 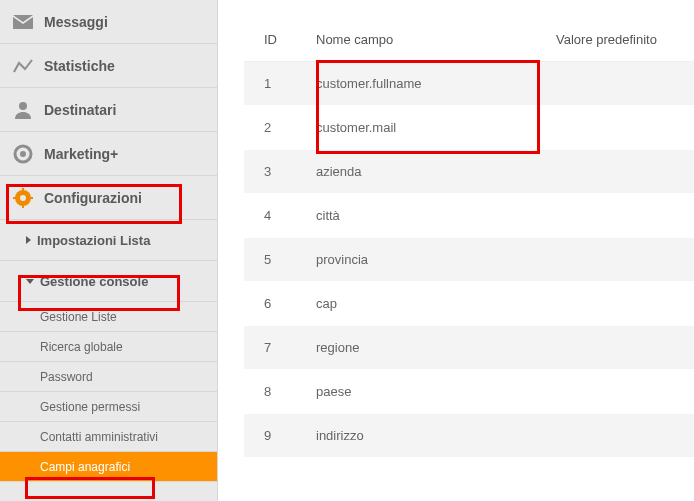 I want to click on nav-messaggi: Messaggi, so click(x=108, y=22).